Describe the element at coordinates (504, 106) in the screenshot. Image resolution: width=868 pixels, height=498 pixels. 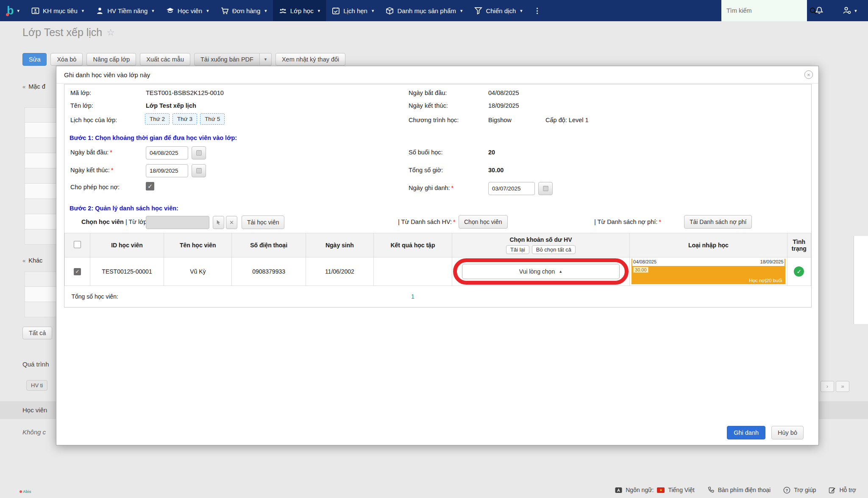
I see `class-end-value: 18/09/2025` at that location.